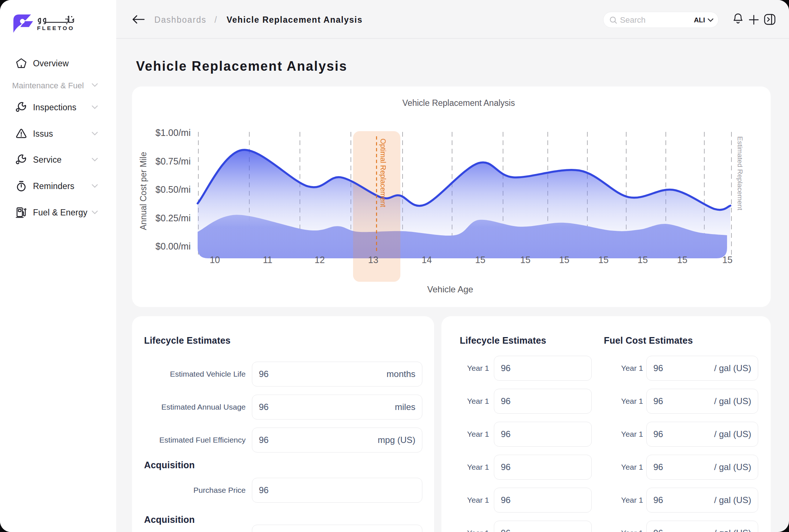  I want to click on svg-text: 14, so click(427, 260).